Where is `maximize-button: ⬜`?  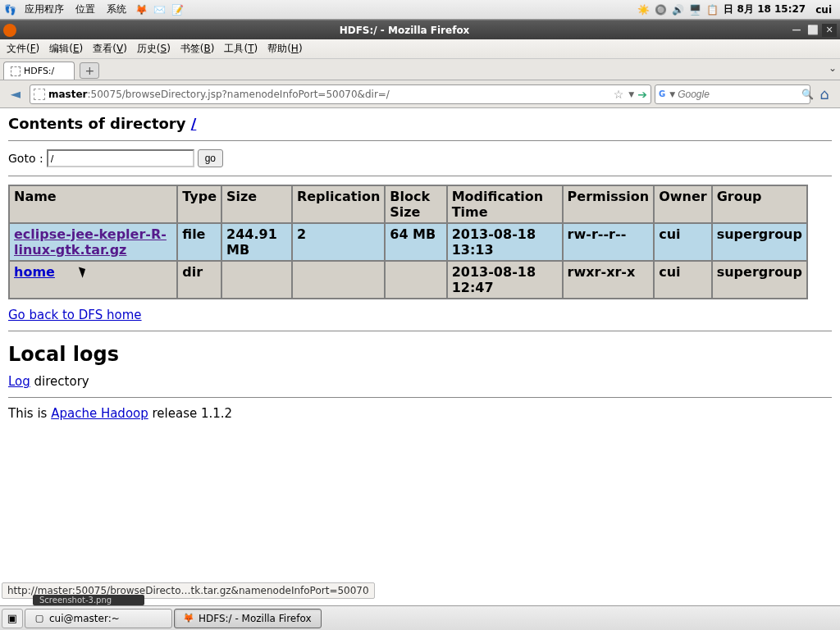
maximize-button: ⬜ is located at coordinates (813, 30).